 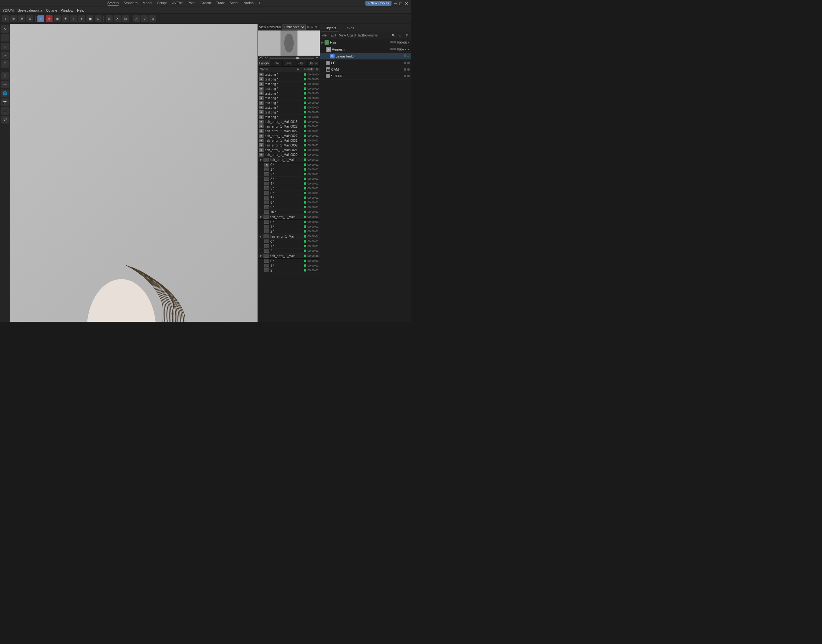 I want to click on render2-icon: ◑, so click(x=57, y=19).